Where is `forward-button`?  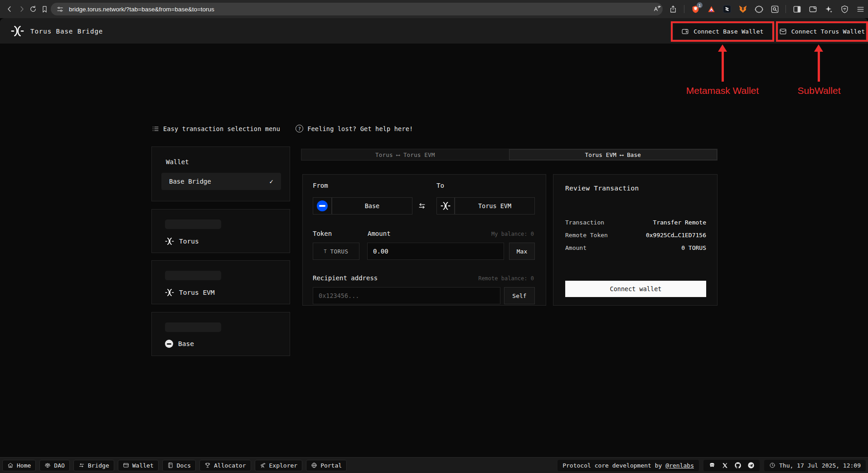 forward-button is located at coordinates (22, 9).